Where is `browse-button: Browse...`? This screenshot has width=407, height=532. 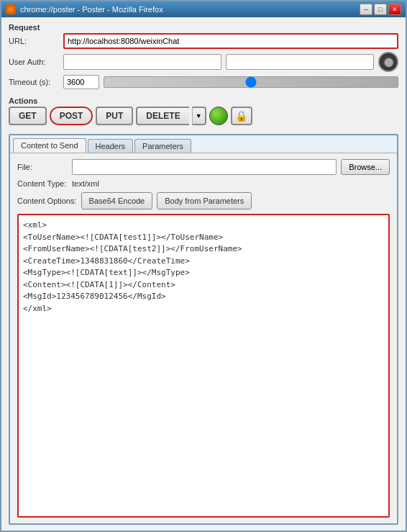 browse-button: Browse... is located at coordinates (365, 167).